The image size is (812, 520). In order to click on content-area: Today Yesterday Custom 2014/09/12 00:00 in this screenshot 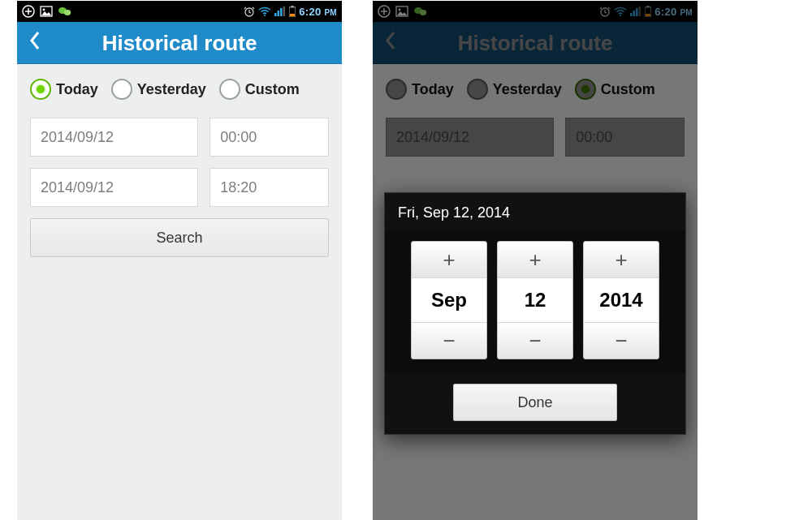, I will do `click(535, 123)`.